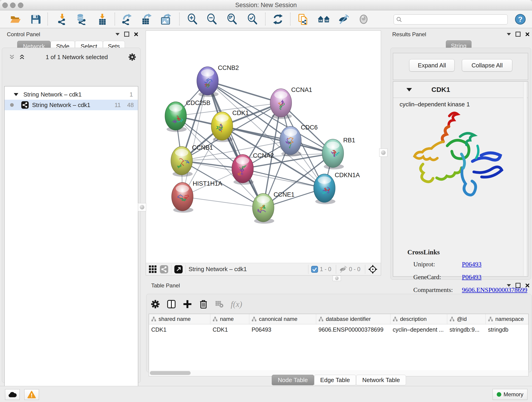 Image resolution: width=532 pixels, height=402 pixels. What do you see at coordinates (325, 189) in the screenshot?
I see `node-CDKN1A` at bounding box center [325, 189].